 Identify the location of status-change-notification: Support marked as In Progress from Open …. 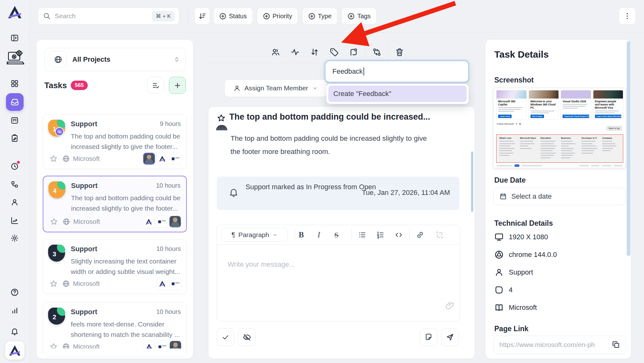
(338, 193).